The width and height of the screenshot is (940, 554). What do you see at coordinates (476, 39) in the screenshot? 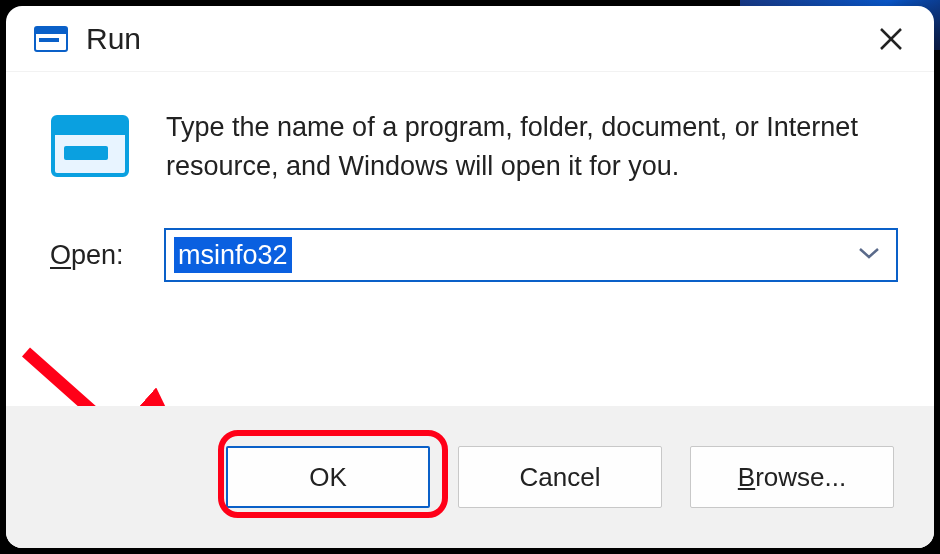
I see `dialog-title: Run` at bounding box center [476, 39].